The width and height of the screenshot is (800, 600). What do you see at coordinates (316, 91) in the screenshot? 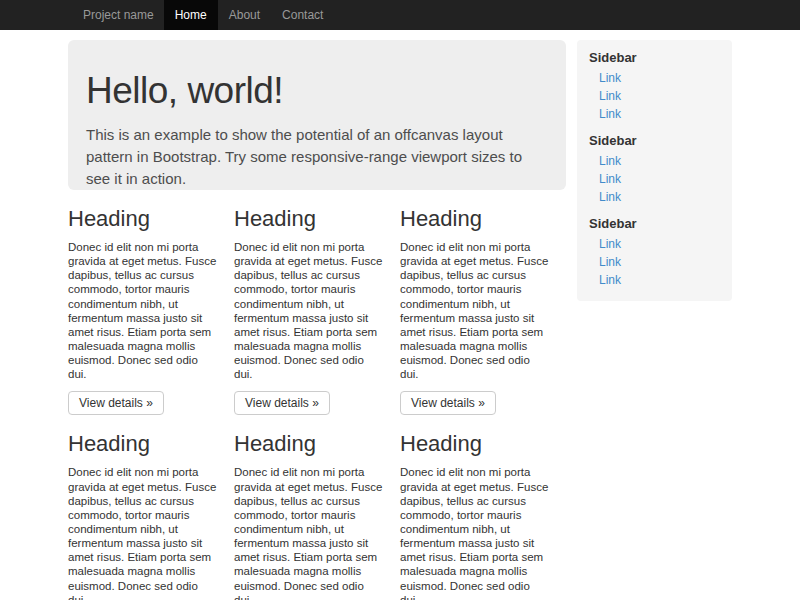
I see `page-title: Hello, world!` at bounding box center [316, 91].